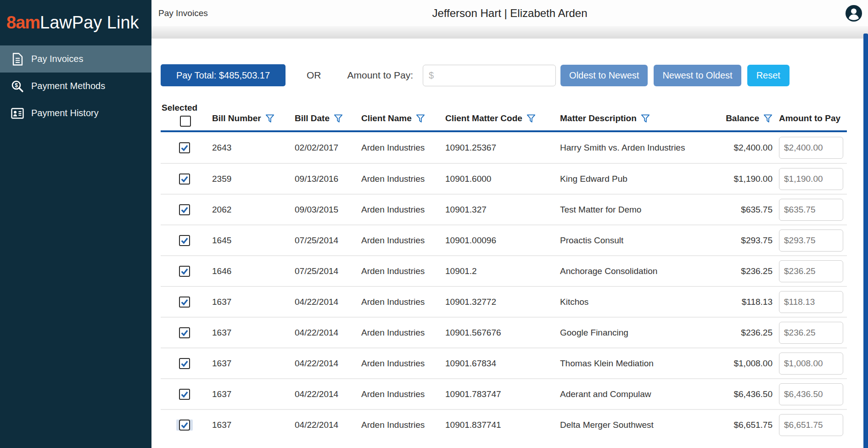 This screenshot has height=448, width=868. Describe the element at coordinates (319, 271) in the screenshot. I see `bill-date-cell: 07/25/2014` at that location.